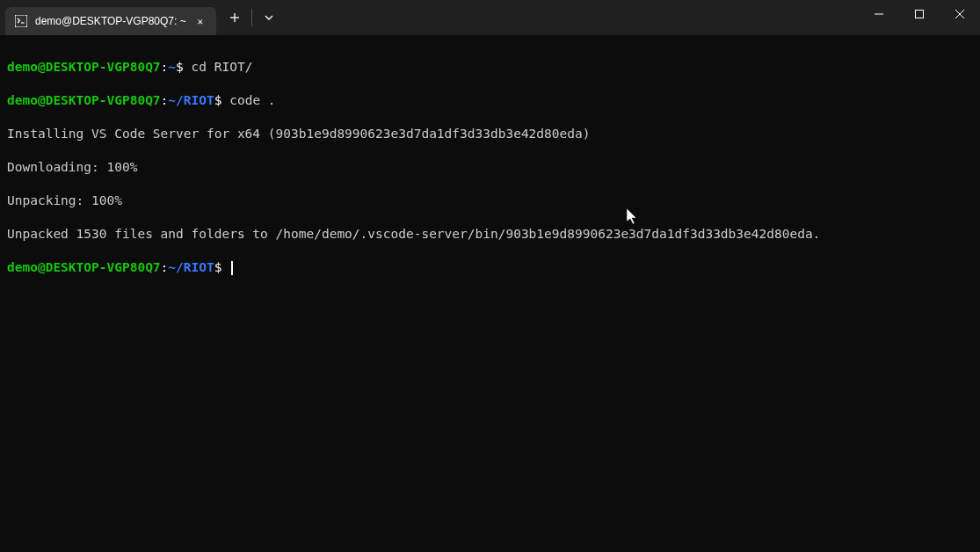  What do you see at coordinates (252, 100) in the screenshot?
I see `command-text: code .` at bounding box center [252, 100].